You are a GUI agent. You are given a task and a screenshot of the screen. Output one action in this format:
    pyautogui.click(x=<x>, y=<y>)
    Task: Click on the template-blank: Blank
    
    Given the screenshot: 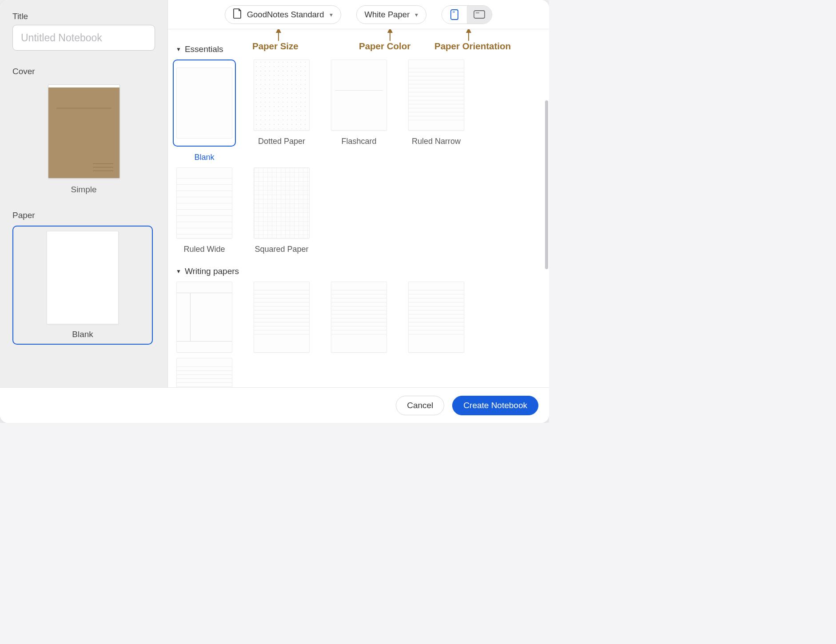 What is the action you would take?
    pyautogui.click(x=204, y=111)
    